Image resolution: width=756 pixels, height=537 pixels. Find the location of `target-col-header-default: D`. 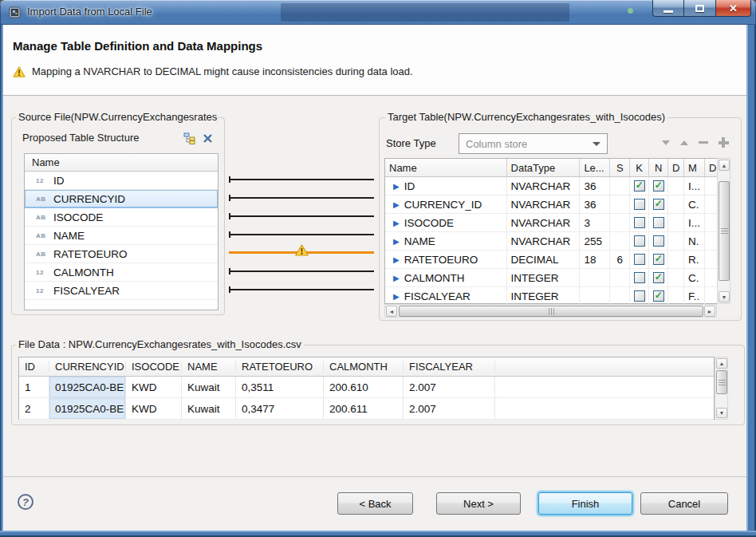

target-col-header-default: D is located at coordinates (676, 168).